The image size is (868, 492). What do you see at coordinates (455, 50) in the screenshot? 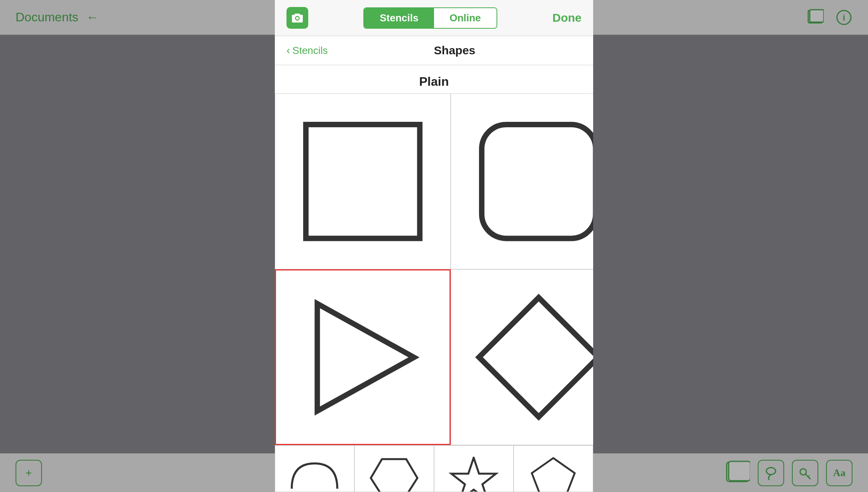
I see `nav-title: Shapes` at bounding box center [455, 50].